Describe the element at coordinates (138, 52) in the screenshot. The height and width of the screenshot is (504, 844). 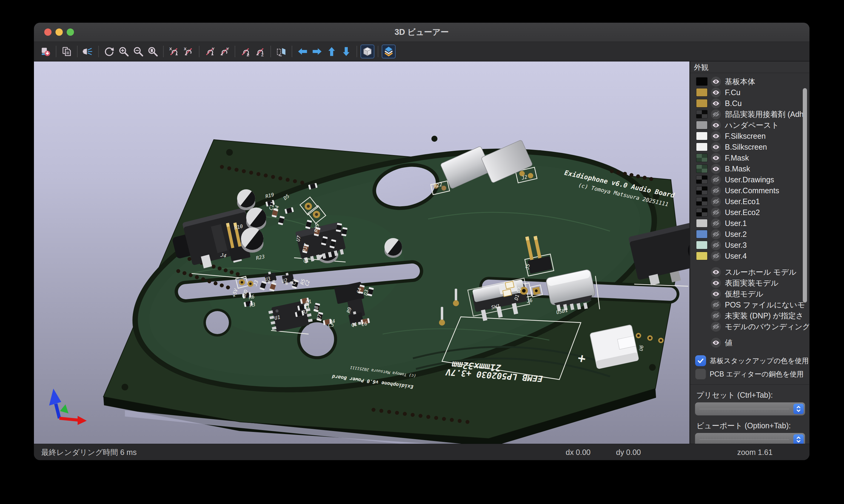
I see `zoom-out` at that location.